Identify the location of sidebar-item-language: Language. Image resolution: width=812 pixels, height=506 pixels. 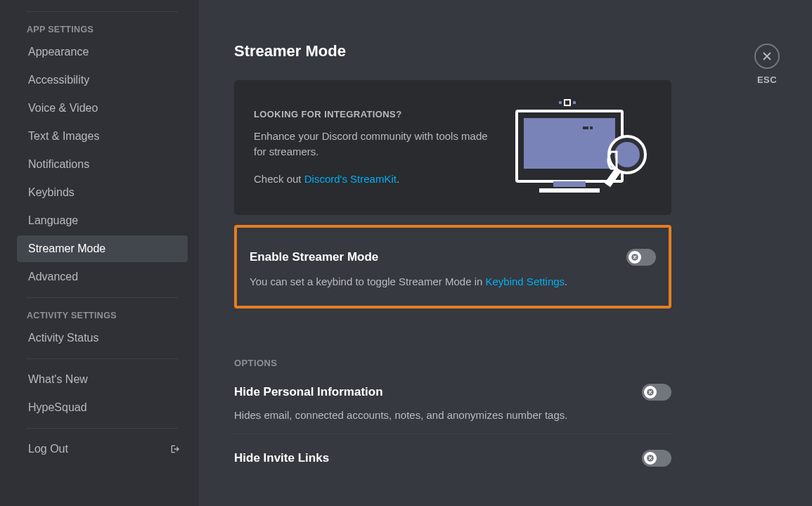
(103, 221).